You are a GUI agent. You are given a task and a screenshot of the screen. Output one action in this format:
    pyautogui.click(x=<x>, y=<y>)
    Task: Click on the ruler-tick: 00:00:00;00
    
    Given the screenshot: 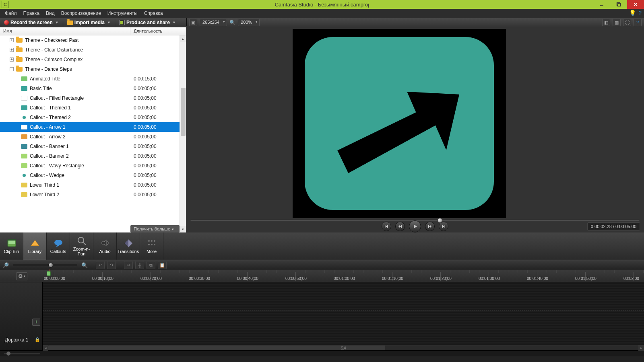 What is the action you would take?
    pyautogui.click(x=54, y=276)
    